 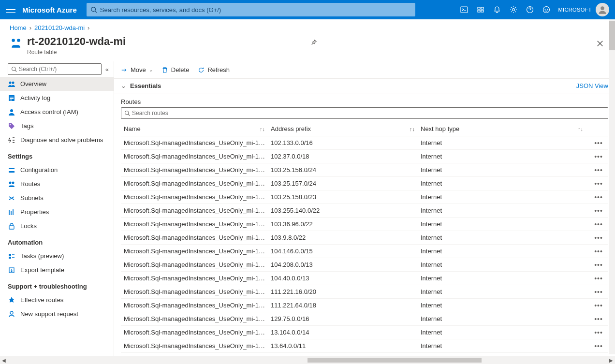 What do you see at coordinates (57, 126) in the screenshot?
I see `sidebar-item-tag: Tags` at bounding box center [57, 126].